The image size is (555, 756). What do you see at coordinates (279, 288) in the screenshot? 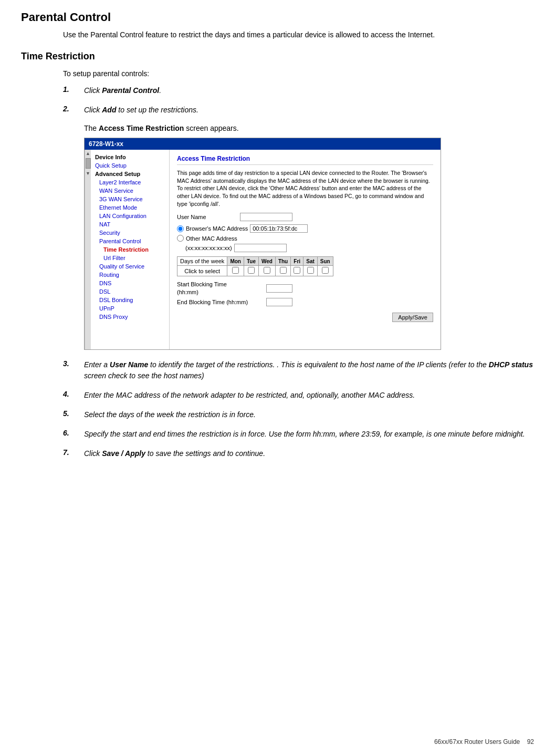
I see `start-blocking-input` at bounding box center [279, 288].